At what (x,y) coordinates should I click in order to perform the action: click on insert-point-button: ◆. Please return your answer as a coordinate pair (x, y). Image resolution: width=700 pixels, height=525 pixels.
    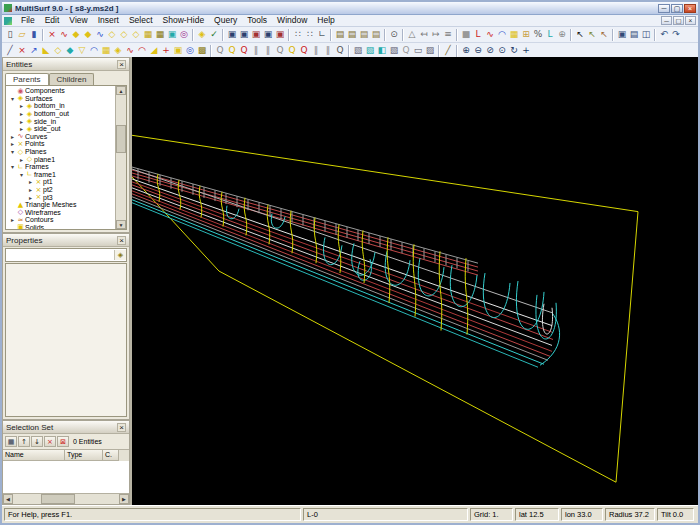
    Looking at the image, I should click on (76, 34).